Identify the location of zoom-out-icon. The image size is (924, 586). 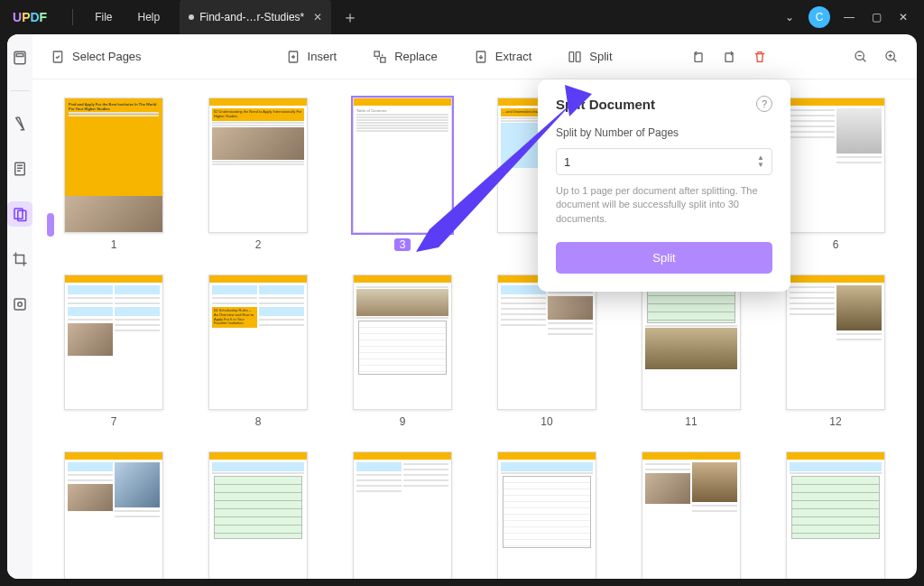
(861, 57).